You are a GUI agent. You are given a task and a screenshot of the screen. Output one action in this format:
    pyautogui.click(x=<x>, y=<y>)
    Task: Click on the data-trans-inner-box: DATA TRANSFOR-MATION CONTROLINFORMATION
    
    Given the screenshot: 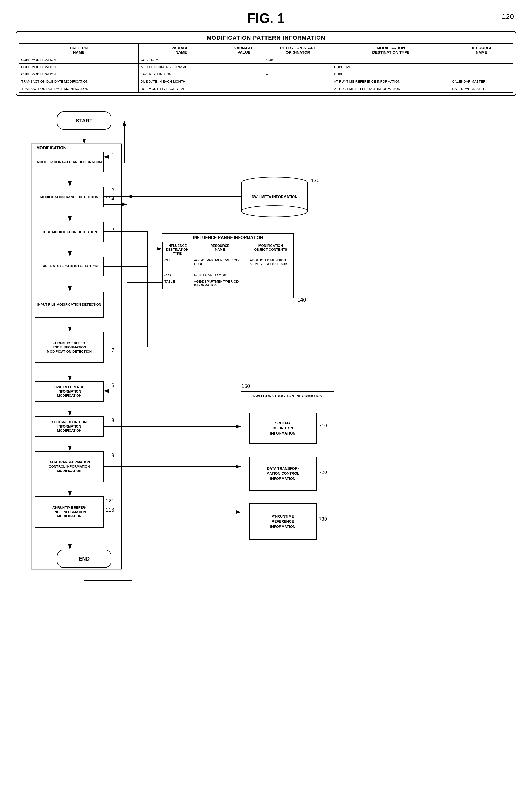 What is the action you would take?
    pyautogui.click(x=283, y=474)
    